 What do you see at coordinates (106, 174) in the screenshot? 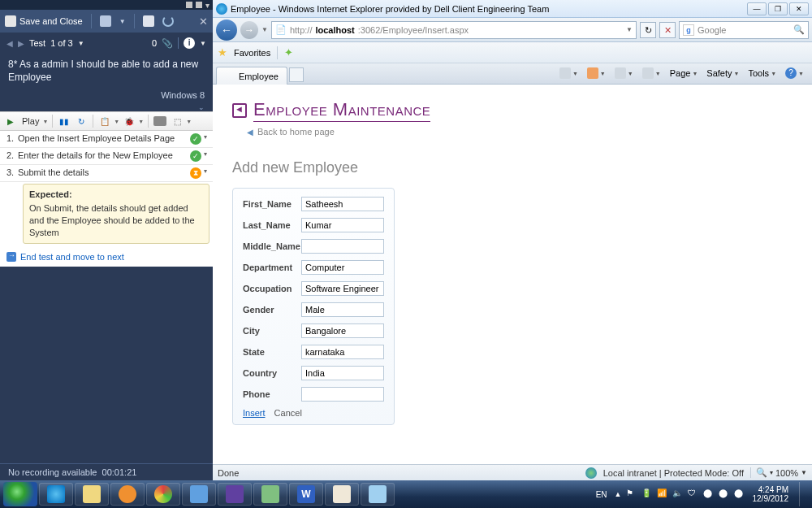
I see `test-step: 3. Submit the details ⧗ ▾` at bounding box center [106, 174].